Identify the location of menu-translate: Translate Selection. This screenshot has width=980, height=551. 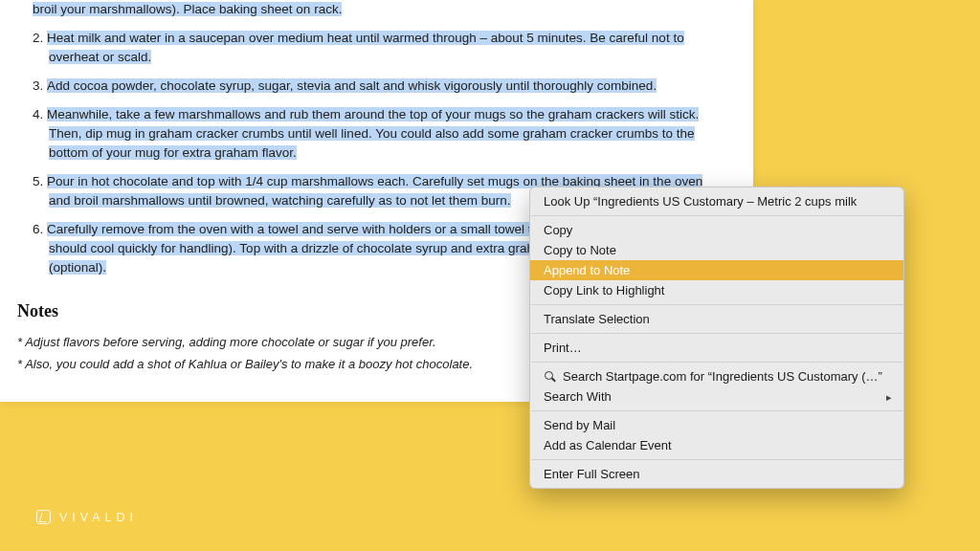
(717, 320).